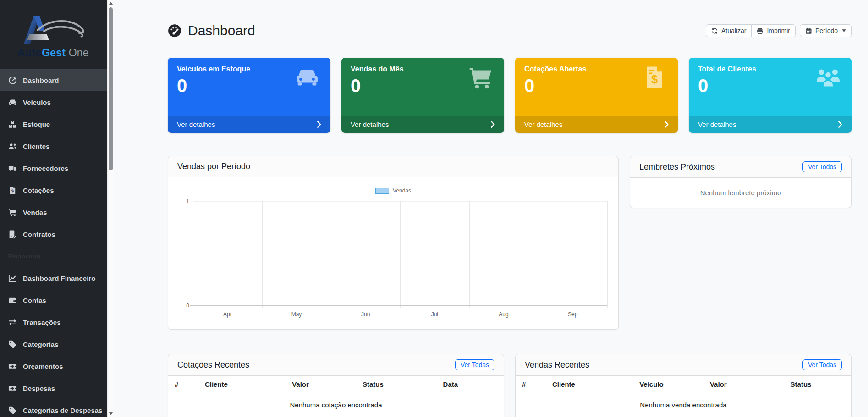 The width and height of the screenshot is (868, 417). I want to click on cart-icon, so click(13, 213).